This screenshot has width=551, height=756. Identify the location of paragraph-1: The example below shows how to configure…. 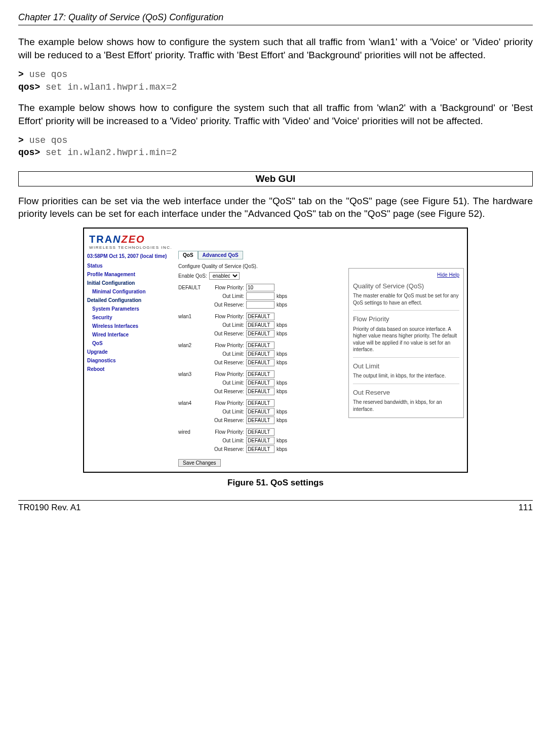
(276, 49).